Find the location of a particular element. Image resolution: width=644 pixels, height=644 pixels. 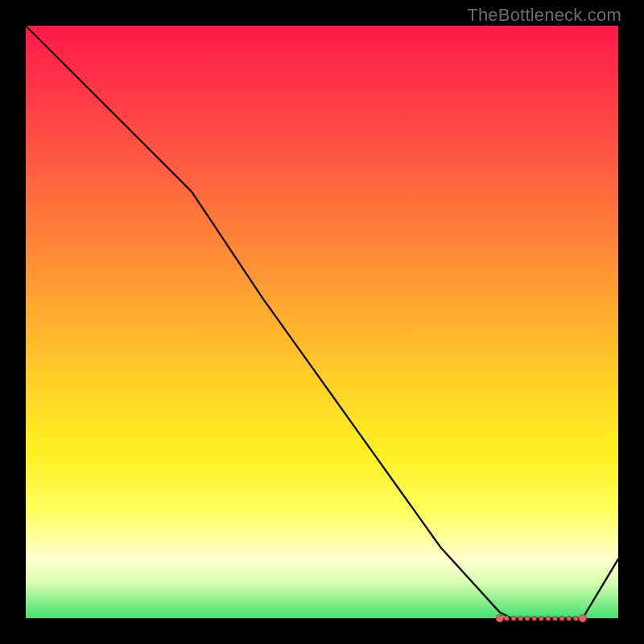

watermark-text: TheBottleneck.com is located at coordinates (544, 15).